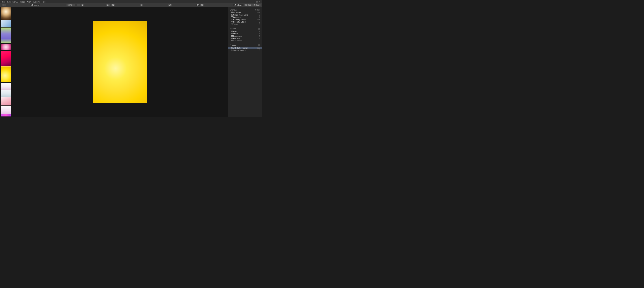 The image size is (644, 288). Describe the element at coordinates (254, 2) in the screenshot. I see `minimize-button: —` at that location.